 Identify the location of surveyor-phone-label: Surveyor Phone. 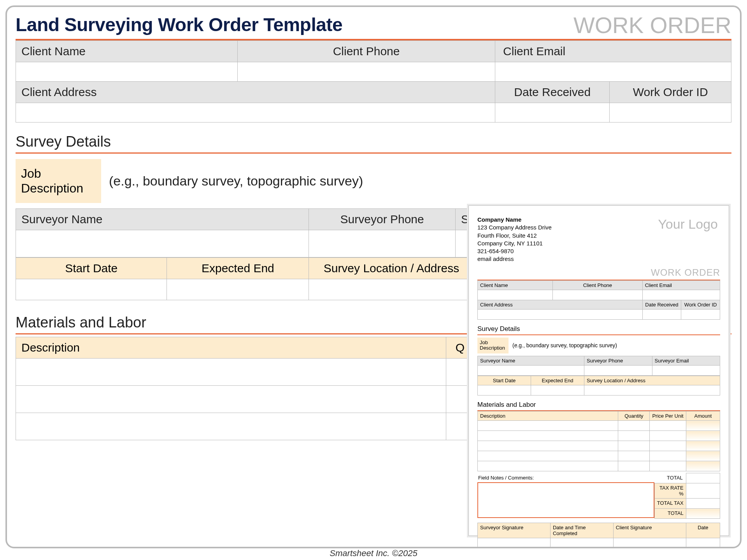
(382, 219).